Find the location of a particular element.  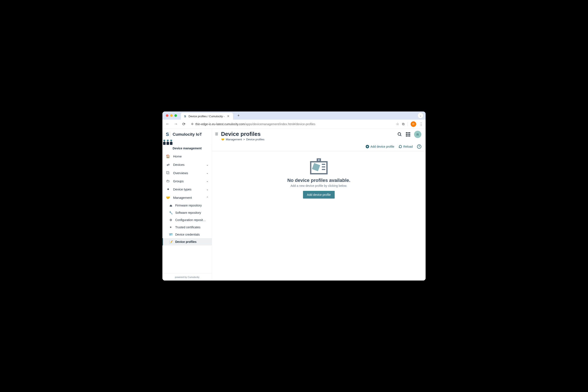

sidebar-item-label: Groups is located at coordinates (178, 181).